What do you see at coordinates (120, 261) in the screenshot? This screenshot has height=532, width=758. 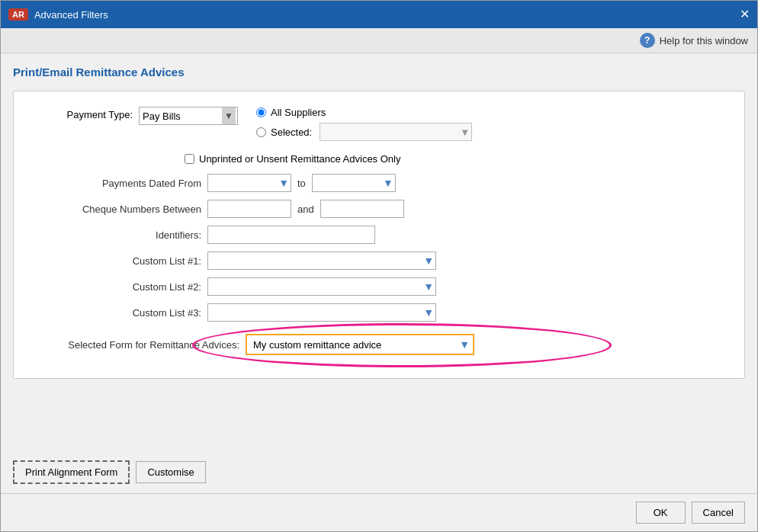 I see `custom-list-1-label: Custom List #1:` at bounding box center [120, 261].